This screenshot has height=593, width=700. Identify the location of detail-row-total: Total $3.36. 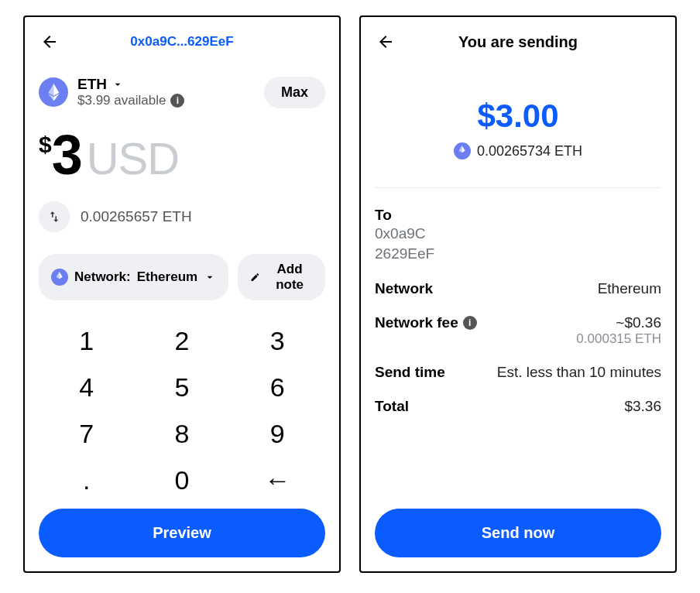
(518, 406).